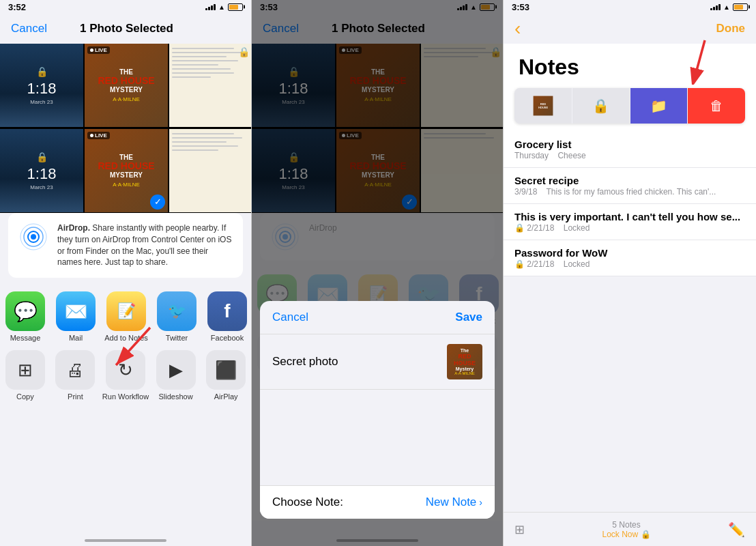 The height and width of the screenshot is (546, 756). I want to click on modal-cancel-button: Cancel, so click(291, 317).